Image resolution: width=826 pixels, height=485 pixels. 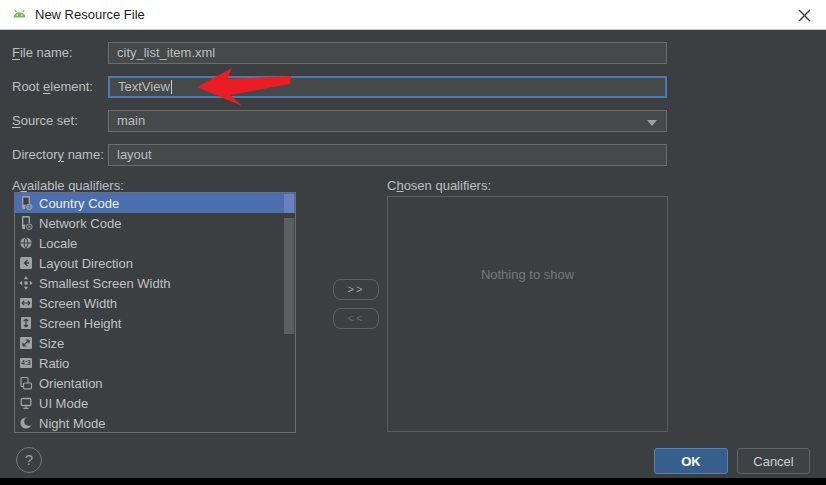 What do you see at coordinates (26, 323) in the screenshot?
I see `screen-height-icon` at bounding box center [26, 323].